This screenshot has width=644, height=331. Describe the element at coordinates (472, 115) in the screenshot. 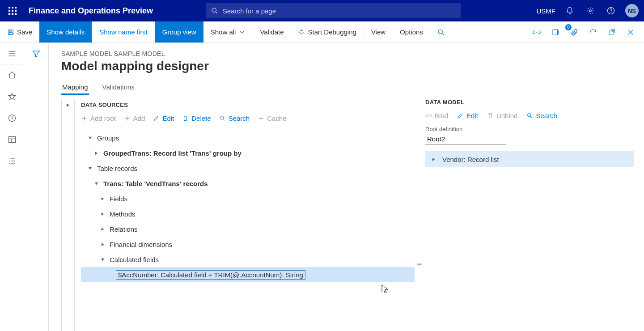

I see `dm-edit-label: Edit` at that location.